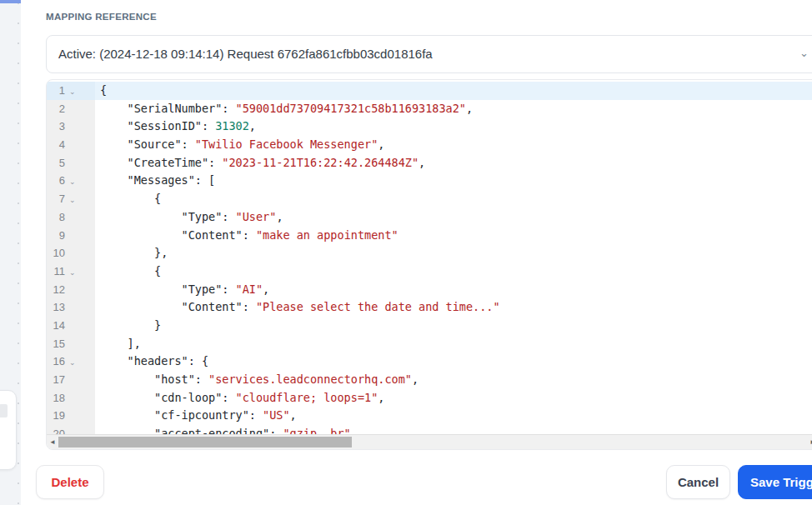 The width and height of the screenshot is (812, 505). I want to click on gutter-cell: 13, so click(71, 308).